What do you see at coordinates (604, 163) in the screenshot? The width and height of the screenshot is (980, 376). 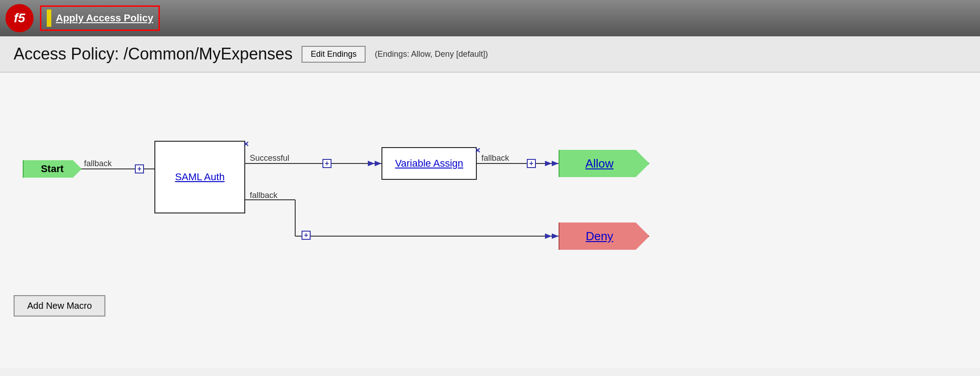 I see `allow-node: Allow` at bounding box center [604, 163].